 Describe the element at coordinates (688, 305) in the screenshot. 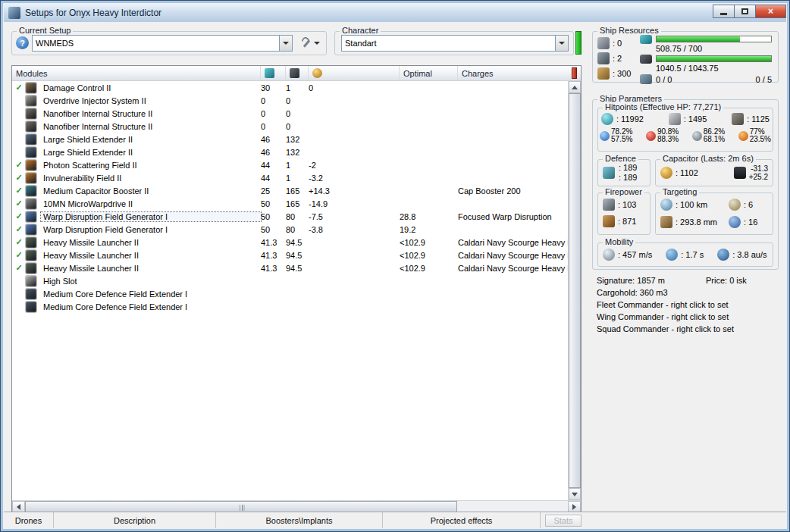

I see `fleet-commander-line: Fleet Commander - right click to set` at that location.